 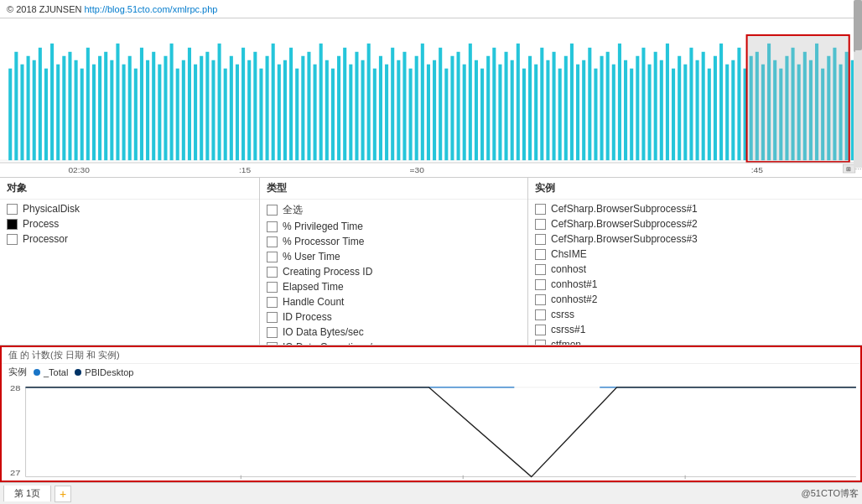 What do you see at coordinates (15, 387) in the screenshot?
I see `svg-text: 28` at bounding box center [15, 387].